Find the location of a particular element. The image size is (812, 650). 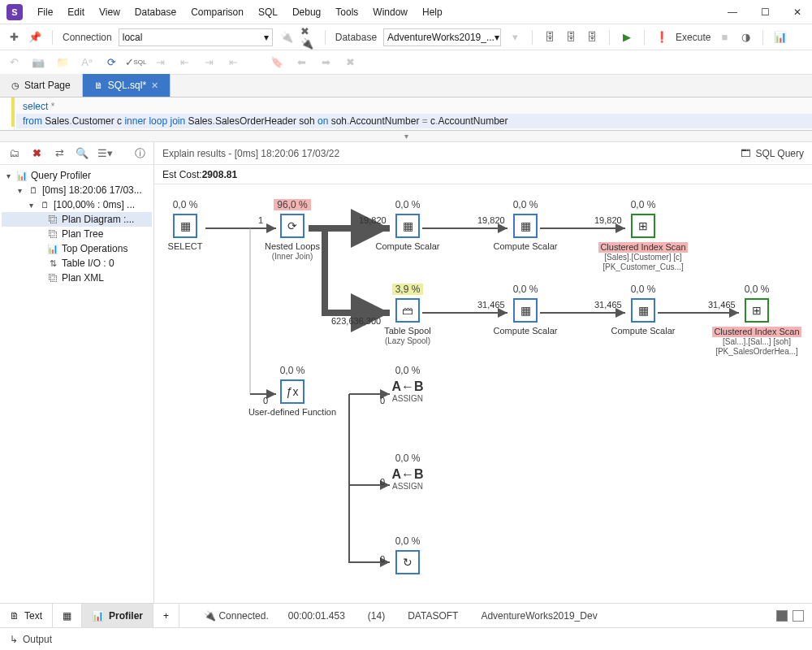

bookmark-icon: 🔖 is located at coordinates (277, 63).